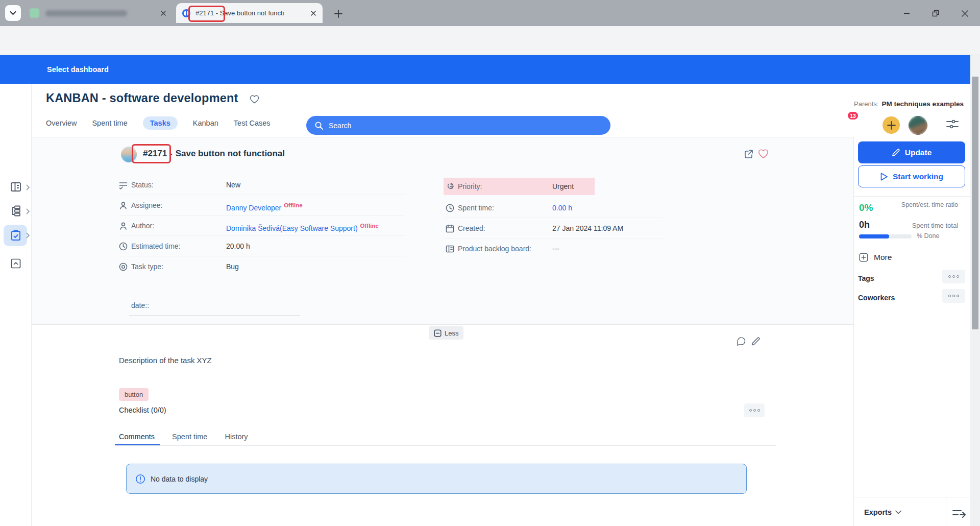  Describe the element at coordinates (292, 228) in the screenshot. I see `author-link: Dominika Šedivá(Easy Software Support)` at that location.